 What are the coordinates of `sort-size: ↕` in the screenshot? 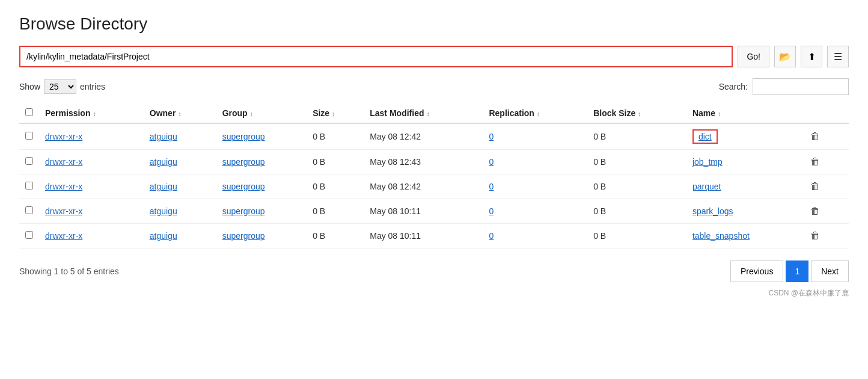 It's located at (334, 114).